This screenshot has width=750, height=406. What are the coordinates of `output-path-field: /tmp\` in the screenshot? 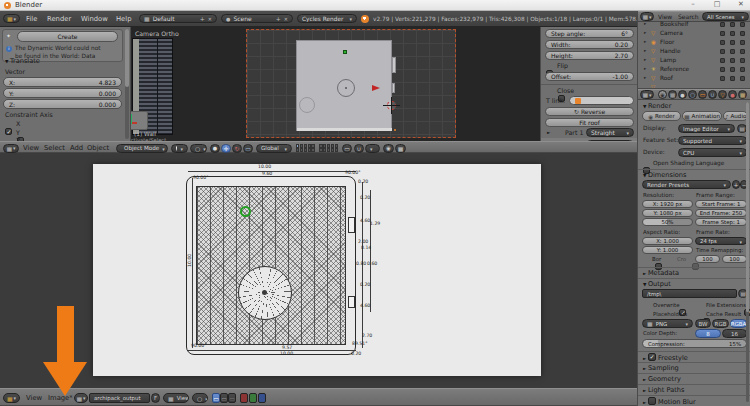 It's located at (690, 294).